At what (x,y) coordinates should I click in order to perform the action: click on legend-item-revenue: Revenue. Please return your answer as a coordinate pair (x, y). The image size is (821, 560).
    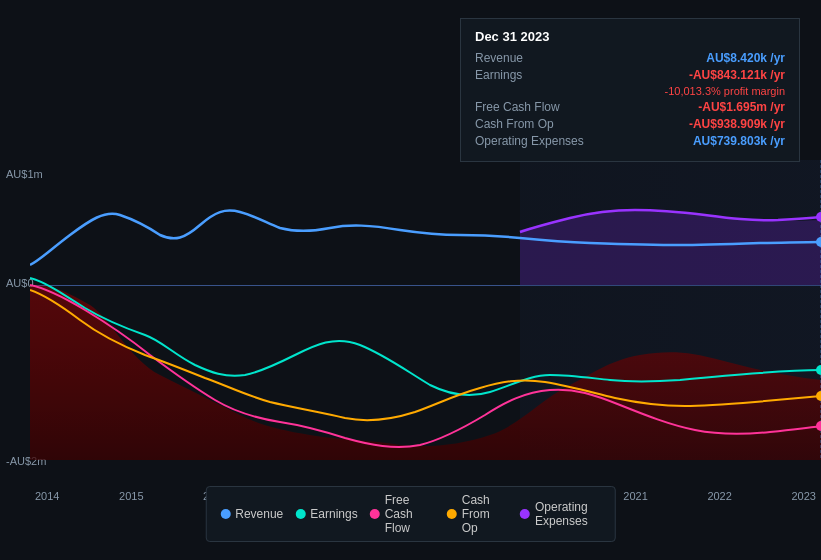
    Looking at the image, I should click on (252, 514).